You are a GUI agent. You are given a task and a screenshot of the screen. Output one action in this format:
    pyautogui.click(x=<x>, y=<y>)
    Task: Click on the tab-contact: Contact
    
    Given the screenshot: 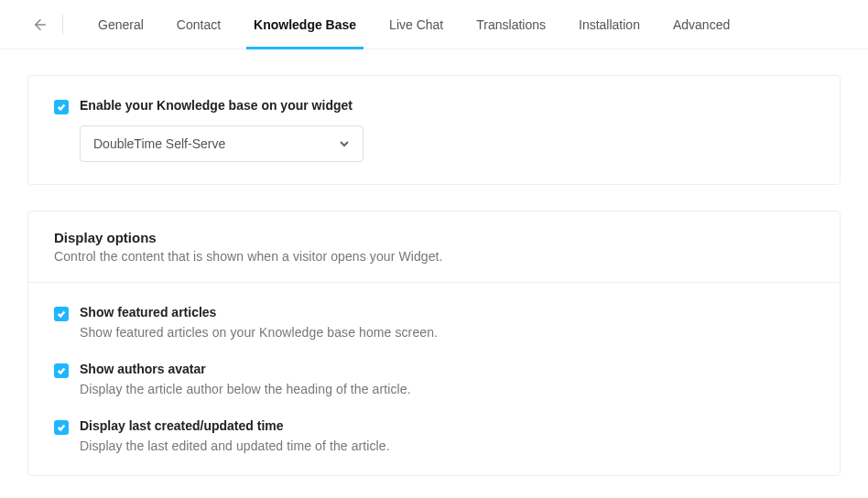 What is the action you would take?
    pyautogui.click(x=199, y=24)
    